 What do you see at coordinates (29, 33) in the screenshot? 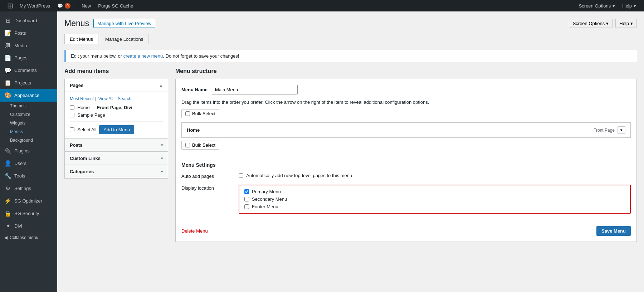
I see `sidebar-item-posts: 📝 Posts` at bounding box center [29, 33].